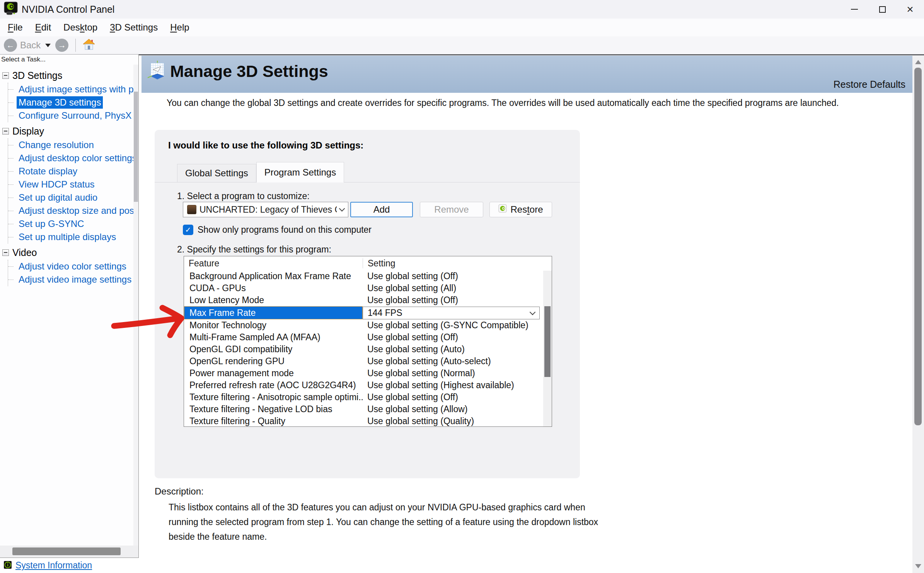  What do you see at coordinates (363, 326) in the screenshot?
I see `table-row: Monitor TechnologyUse global setting (G-…` at bounding box center [363, 326].